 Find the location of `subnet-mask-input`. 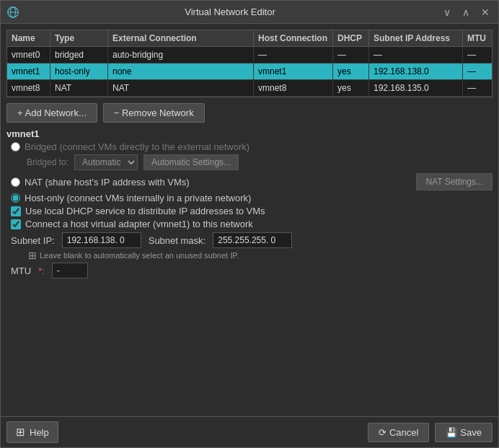

subnet-mask-input is located at coordinates (252, 240).